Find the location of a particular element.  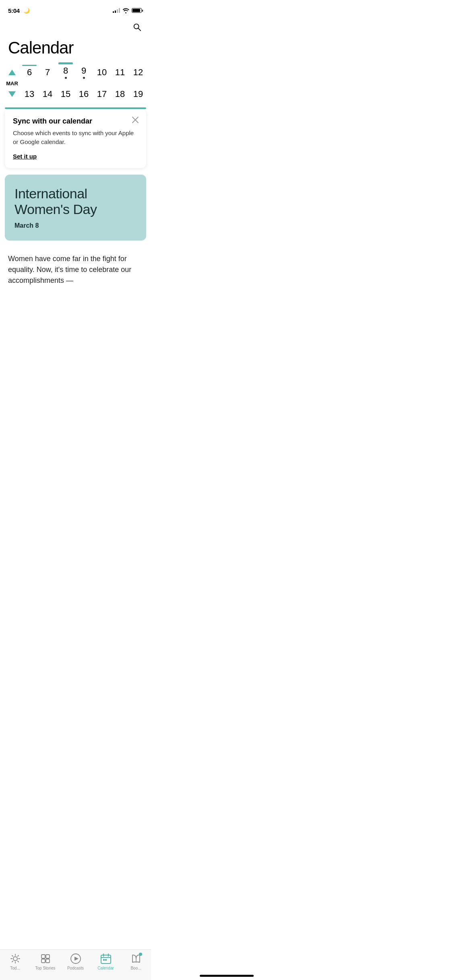

day-14: 14 is located at coordinates (48, 94).